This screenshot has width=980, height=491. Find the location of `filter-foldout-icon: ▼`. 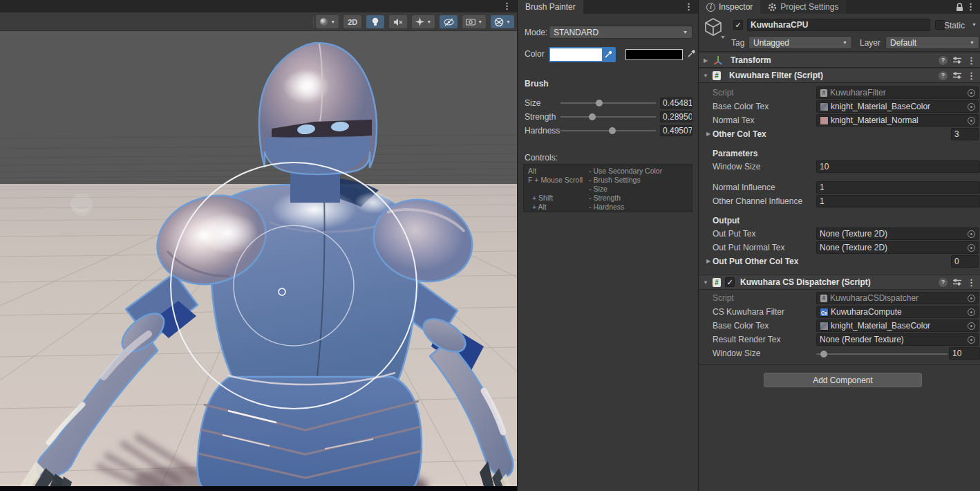

filter-foldout-icon: ▼ is located at coordinates (706, 76).